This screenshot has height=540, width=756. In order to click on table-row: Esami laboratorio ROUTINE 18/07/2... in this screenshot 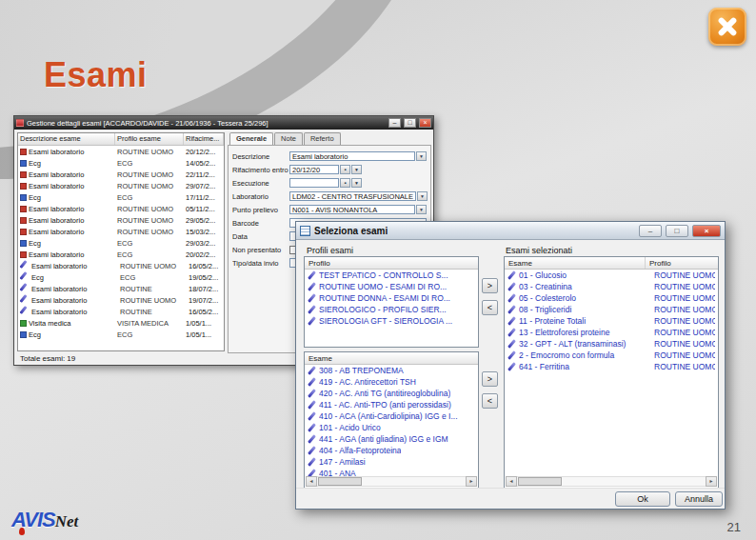, I will do `click(121, 289)`.